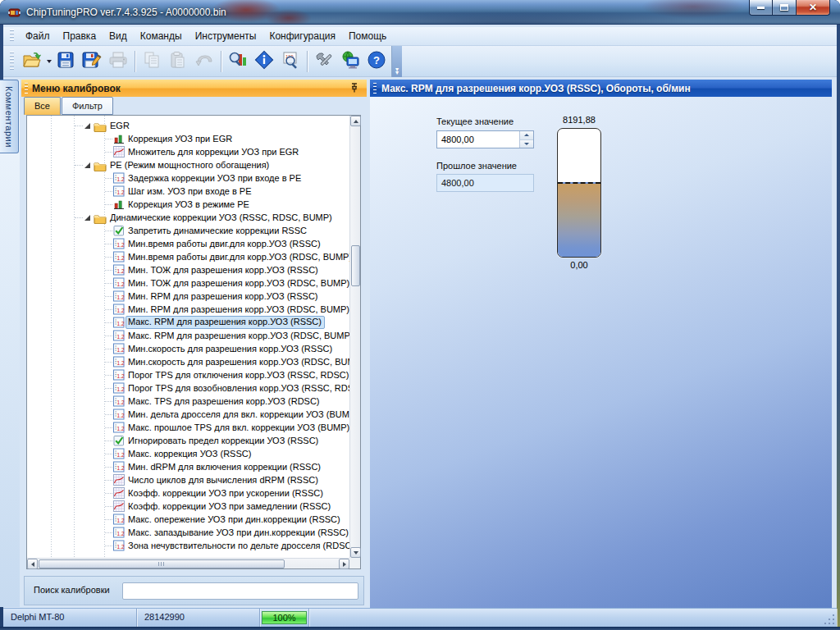 This screenshot has width=840, height=630. I want to click on toolbar-grip, so click(11, 62).